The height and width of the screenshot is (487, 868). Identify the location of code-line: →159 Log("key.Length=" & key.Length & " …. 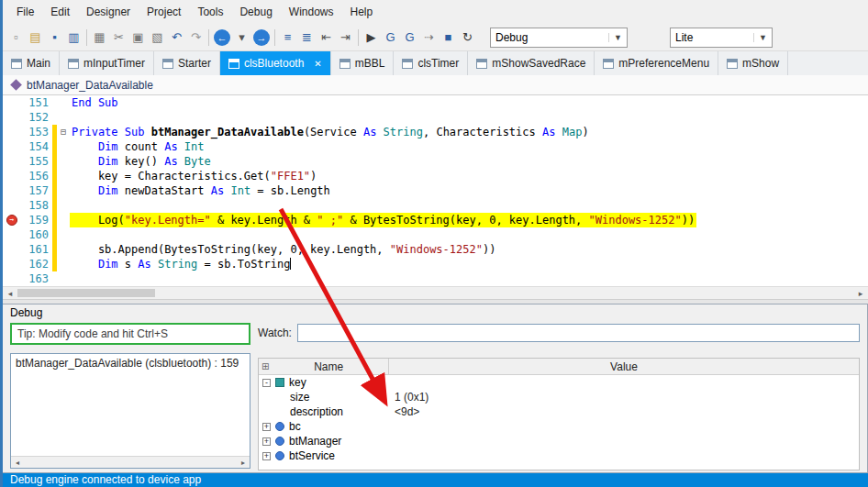
(435, 220).